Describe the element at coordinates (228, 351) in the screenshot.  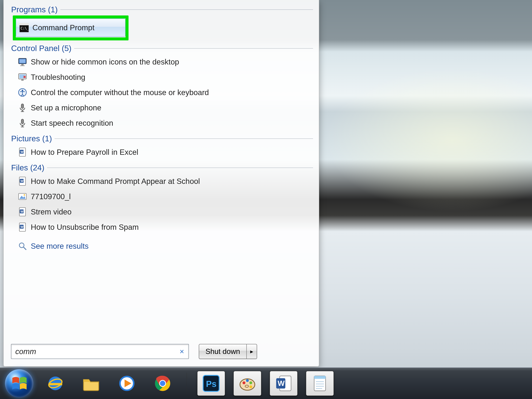
I see `shutdown-button-group: Shut down ▸` at that location.